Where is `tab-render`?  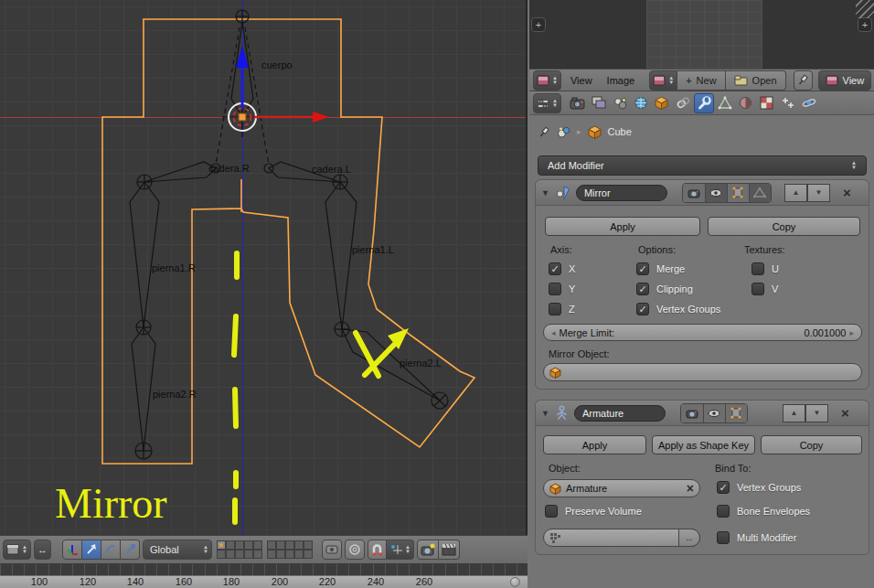
tab-render is located at coordinates (578, 103).